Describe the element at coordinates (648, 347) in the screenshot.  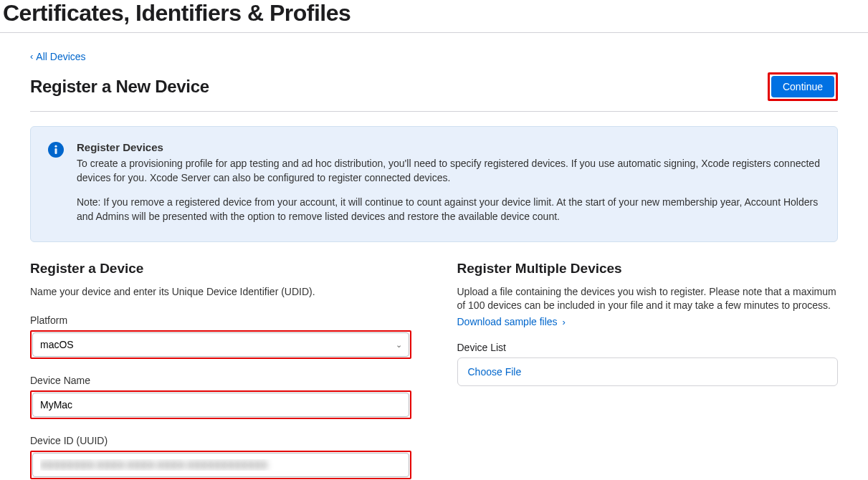
I see `device-list-label: Device List` at that location.